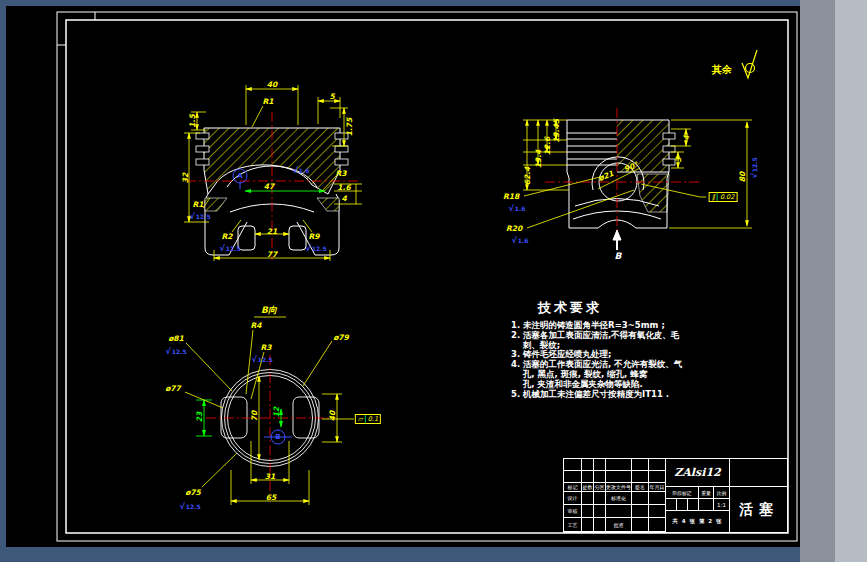 The image size is (867, 562). Describe the element at coordinates (270, 476) in the screenshot. I see `dimension-label: 31` at that location.